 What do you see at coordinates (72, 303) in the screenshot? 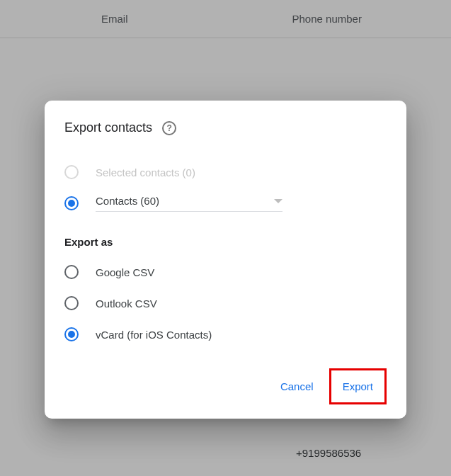
I see `radio-outlook-csv` at bounding box center [72, 303].